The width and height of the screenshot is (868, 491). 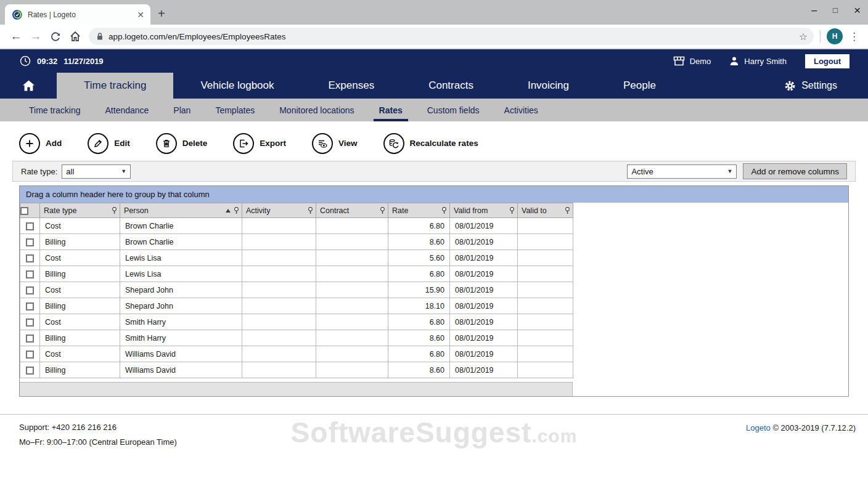 I want to click on browser-tab: Rates | Logeto ✕, so click(x=78, y=15).